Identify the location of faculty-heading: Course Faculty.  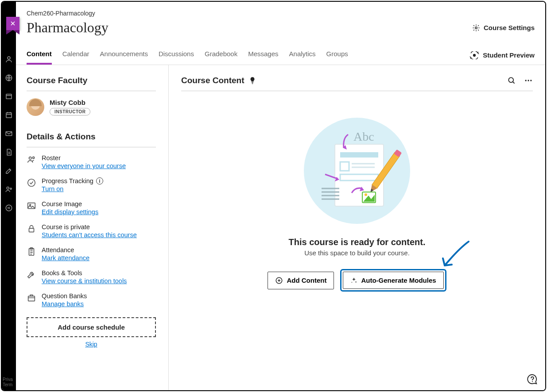
(91, 83).